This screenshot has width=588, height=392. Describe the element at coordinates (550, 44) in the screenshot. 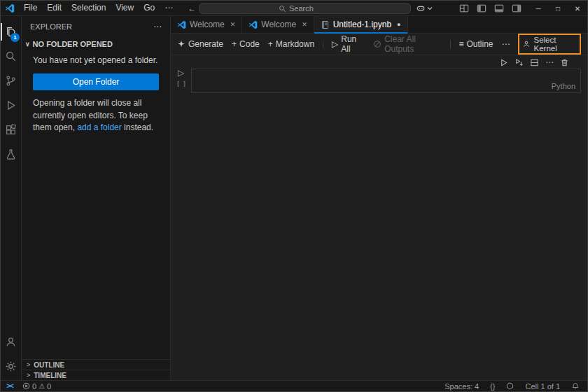

I see `select-kernel-button: Select Kernel` at that location.